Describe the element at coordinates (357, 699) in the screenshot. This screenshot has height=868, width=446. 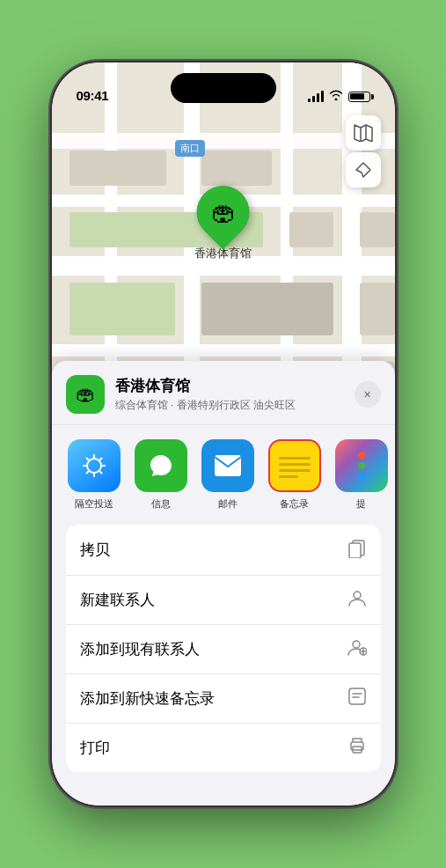
I see `quick-note-icon` at that location.